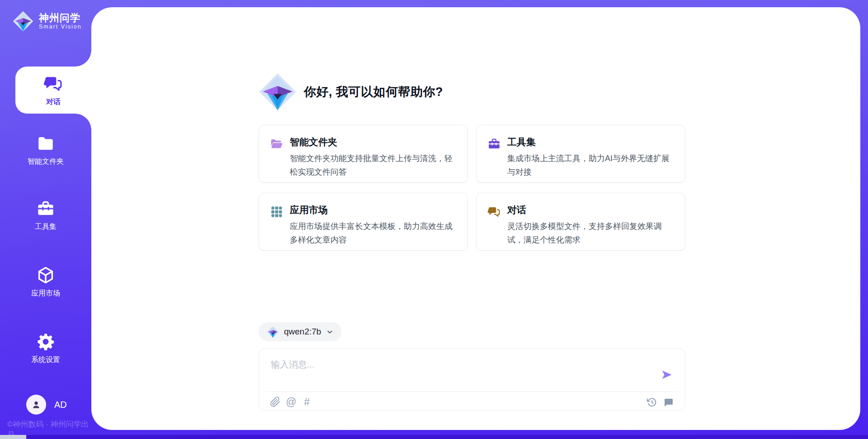  I want to click on message-composer: @ #, so click(472, 379).